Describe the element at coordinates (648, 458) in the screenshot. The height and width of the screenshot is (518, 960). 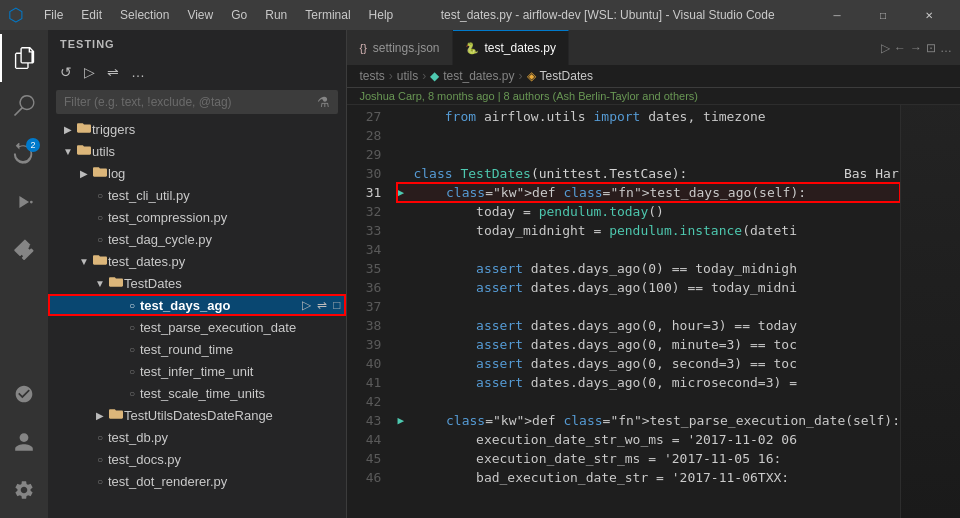
I see `code-line-45: execution_date_str_ms = '2017-11-05 16:` at that location.